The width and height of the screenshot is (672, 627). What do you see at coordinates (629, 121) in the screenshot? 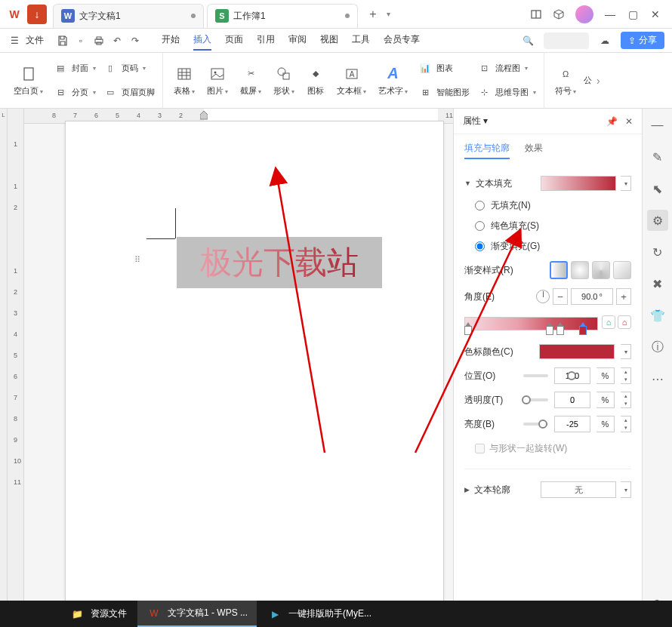
I see `close-panel-icon: ✕` at bounding box center [629, 121].